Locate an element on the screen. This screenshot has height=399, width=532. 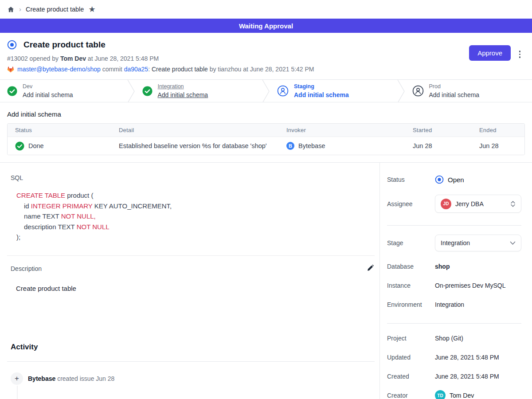
stage-row: Stage Integration is located at coordinates (454, 243).